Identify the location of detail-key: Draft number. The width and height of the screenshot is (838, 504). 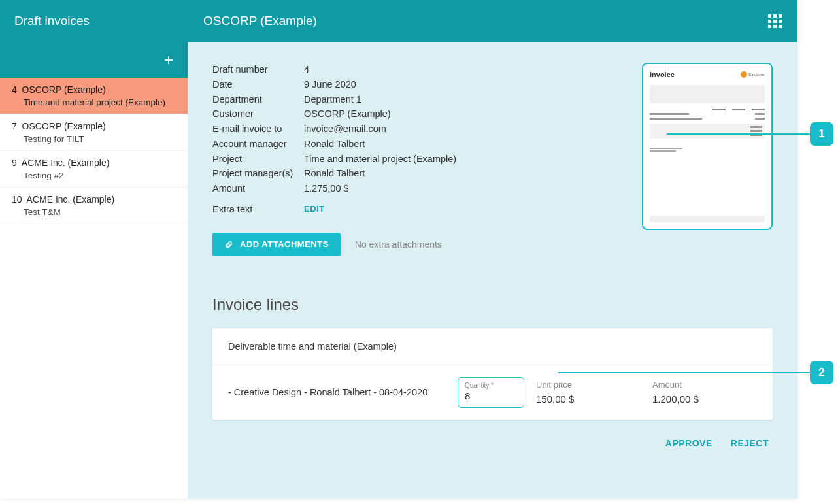
(258, 70).